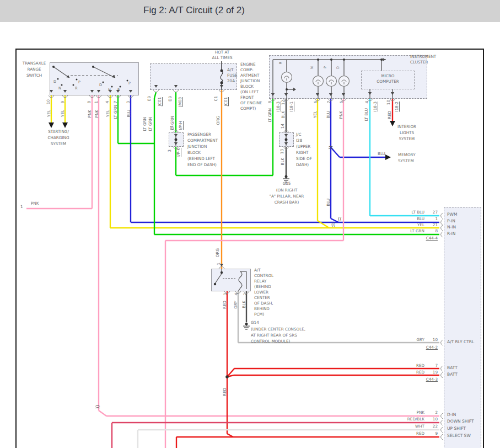 The width and height of the screenshot is (500, 448). What do you see at coordinates (433, 372) in the screenshot?
I see `text-label: 19` at bounding box center [433, 372].